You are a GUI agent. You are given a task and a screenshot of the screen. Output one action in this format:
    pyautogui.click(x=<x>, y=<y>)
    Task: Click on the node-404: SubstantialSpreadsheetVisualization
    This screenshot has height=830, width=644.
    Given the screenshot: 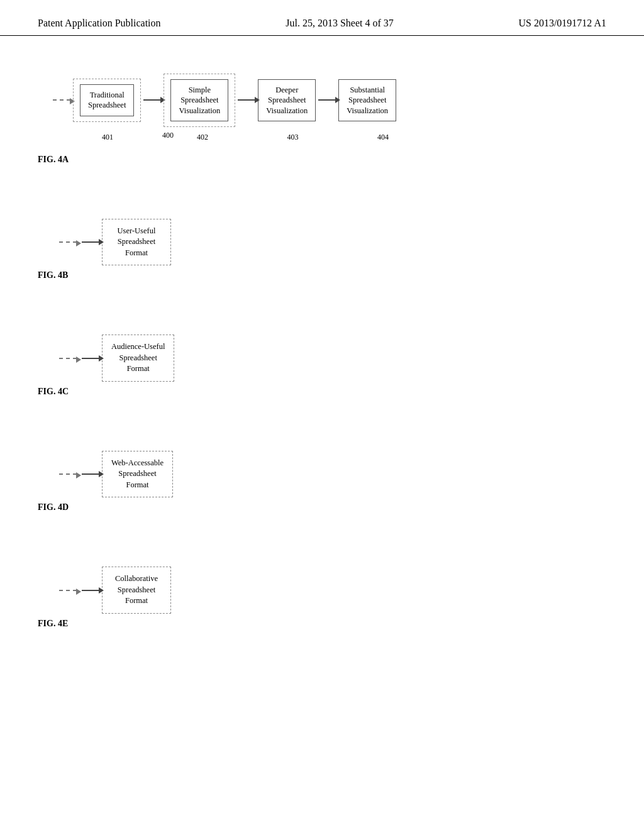 What is the action you would take?
    pyautogui.click(x=367, y=101)
    